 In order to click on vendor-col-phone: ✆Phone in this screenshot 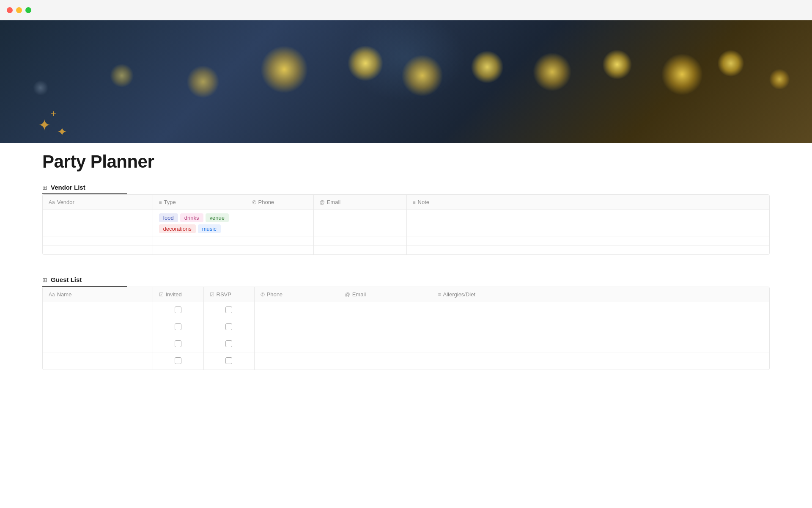, I will do `click(280, 202)`.